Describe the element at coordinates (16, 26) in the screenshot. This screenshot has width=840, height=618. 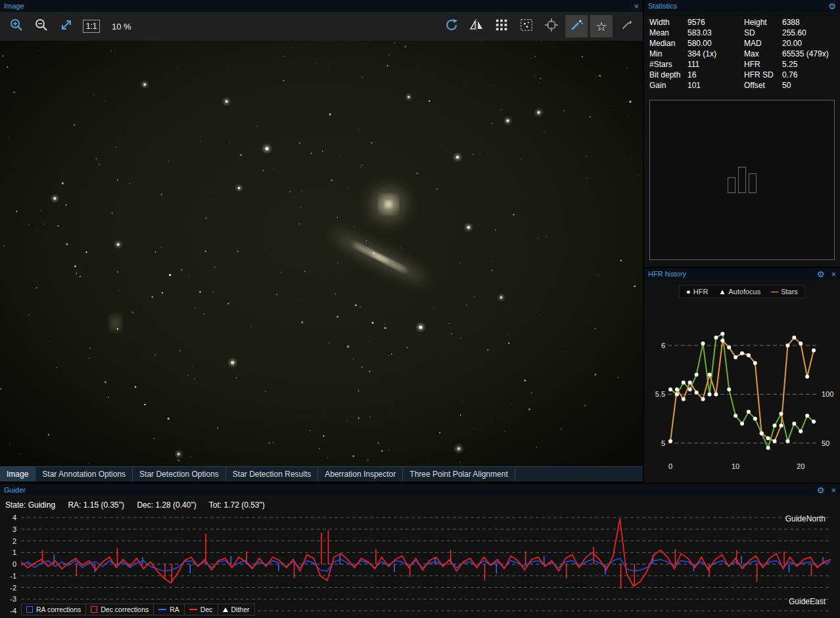
I see `zoom-in-icon` at that location.